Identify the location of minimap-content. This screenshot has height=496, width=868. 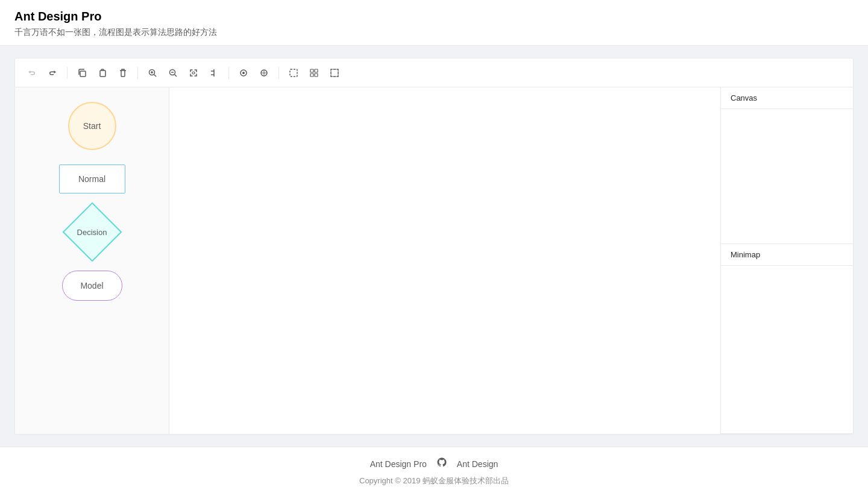
(787, 326).